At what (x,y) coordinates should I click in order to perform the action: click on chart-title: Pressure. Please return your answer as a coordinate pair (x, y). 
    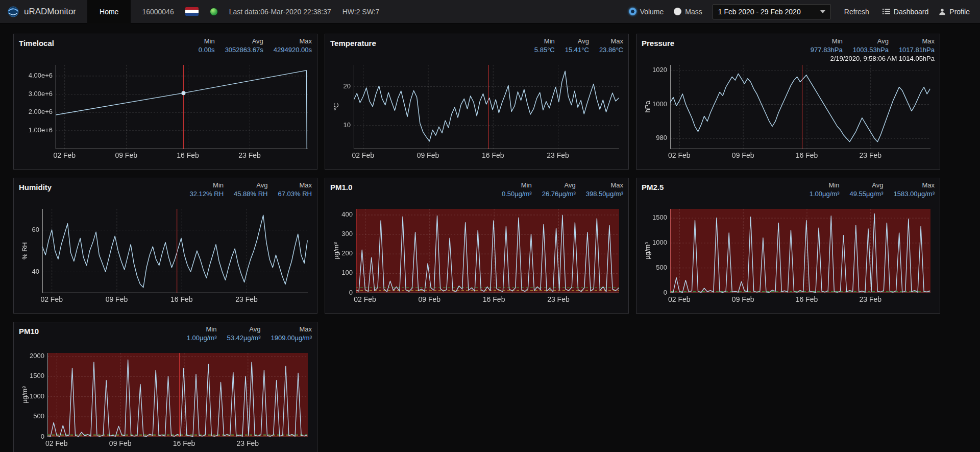
    Looking at the image, I should click on (658, 43).